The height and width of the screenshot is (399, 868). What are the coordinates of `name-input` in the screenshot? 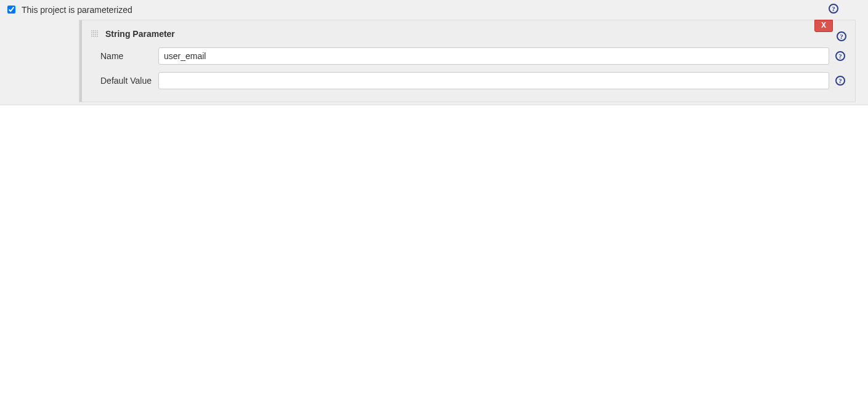 It's located at (494, 56).